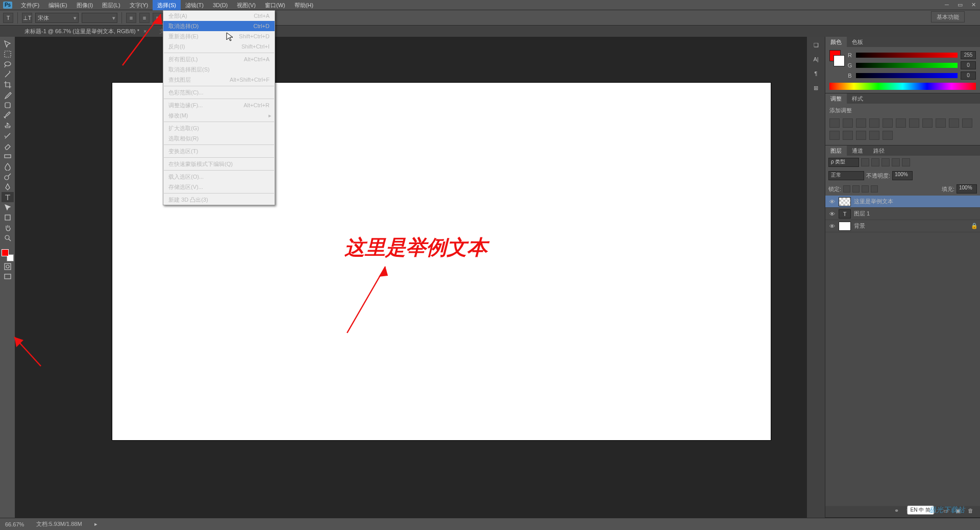 The image size is (980, 530). What do you see at coordinates (416, 247) in the screenshot?
I see `canvas-text-layer: 这里是举例文本` at bounding box center [416, 247].